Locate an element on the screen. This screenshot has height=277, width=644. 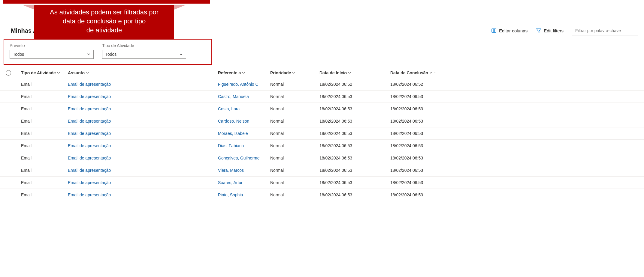
table-row: Email Email de apresentação Soares, Artu… is located at coordinates (322, 183).